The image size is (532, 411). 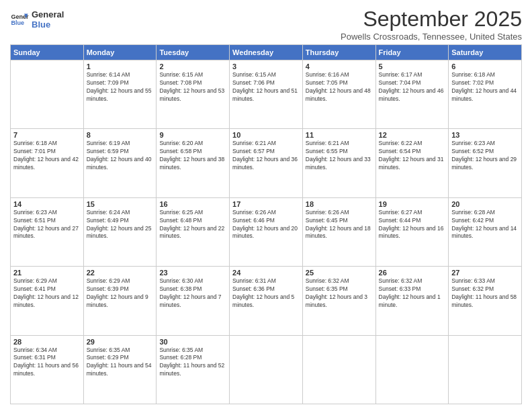 What do you see at coordinates (431, 36) in the screenshot?
I see `subtitle: Powells Crossroads, Tennessee, United St…` at bounding box center [431, 36].